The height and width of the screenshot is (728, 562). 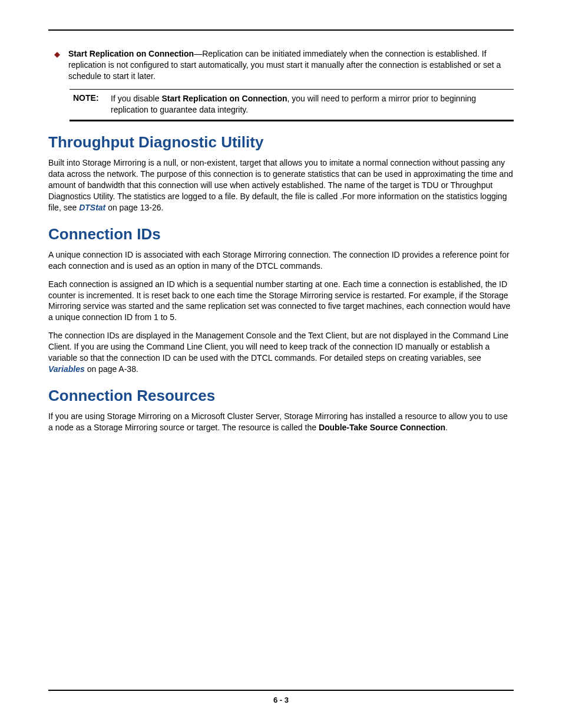 What do you see at coordinates (281, 185) in the screenshot?
I see `tdu-p1: Built into Storage Mirroring is a null, …` at bounding box center [281, 185].